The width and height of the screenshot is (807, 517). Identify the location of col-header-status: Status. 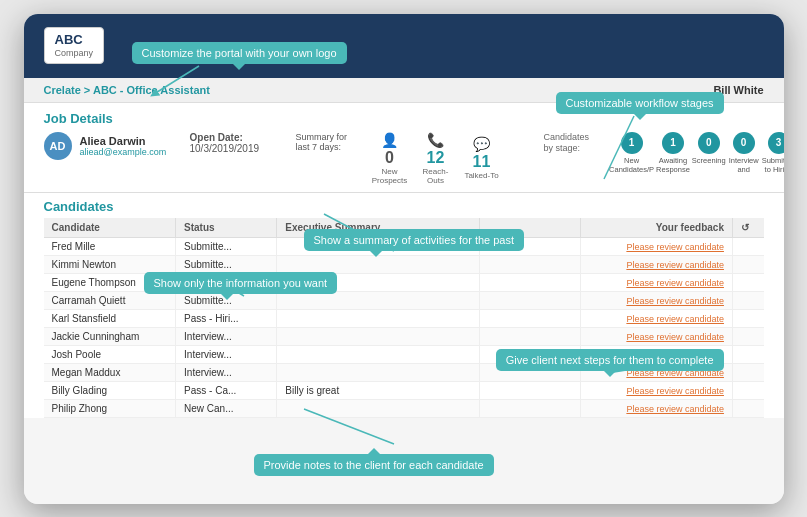
(226, 228).